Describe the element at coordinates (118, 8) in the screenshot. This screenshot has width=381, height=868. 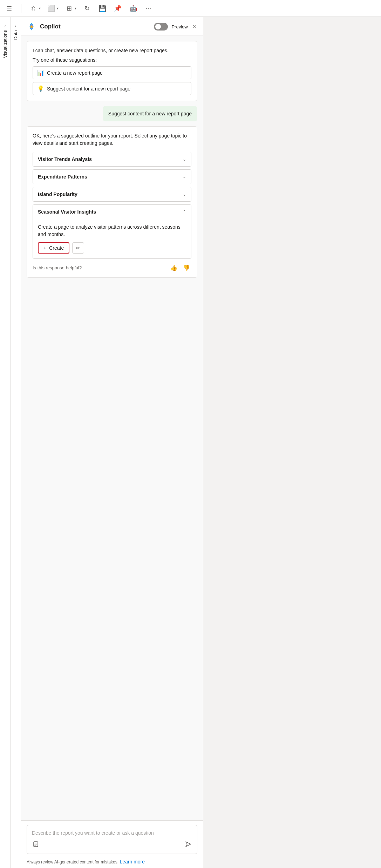
I see `pin-icon: 📌` at that location.